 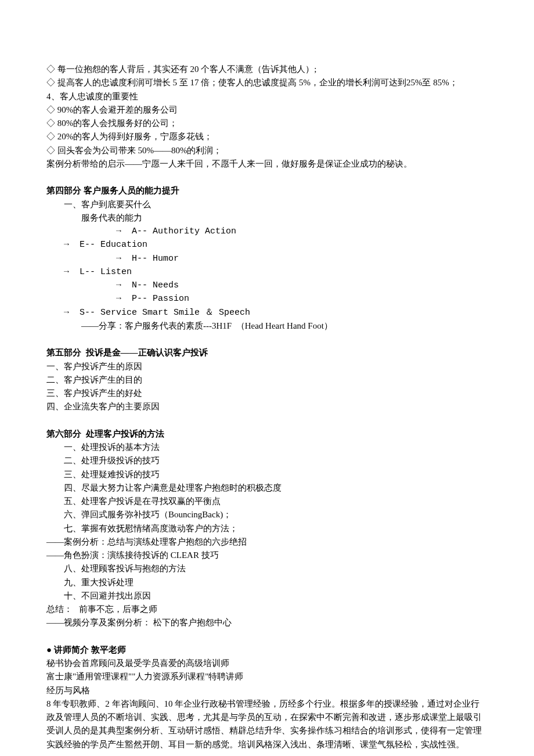 What do you see at coordinates (267, 190) in the screenshot?
I see `section-heading-part4: 第四部分 客户服务人员的能力提升` at bounding box center [267, 190].